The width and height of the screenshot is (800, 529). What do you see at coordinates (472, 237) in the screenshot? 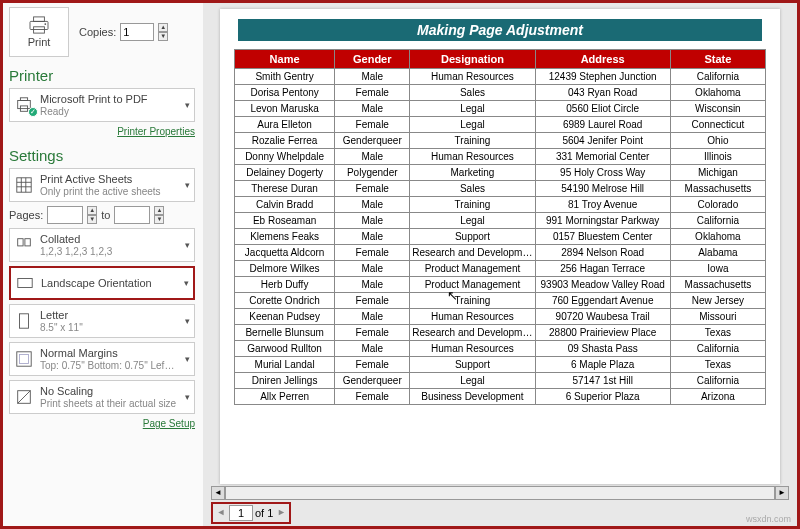
I see `table-cell: Support` at bounding box center [472, 237].